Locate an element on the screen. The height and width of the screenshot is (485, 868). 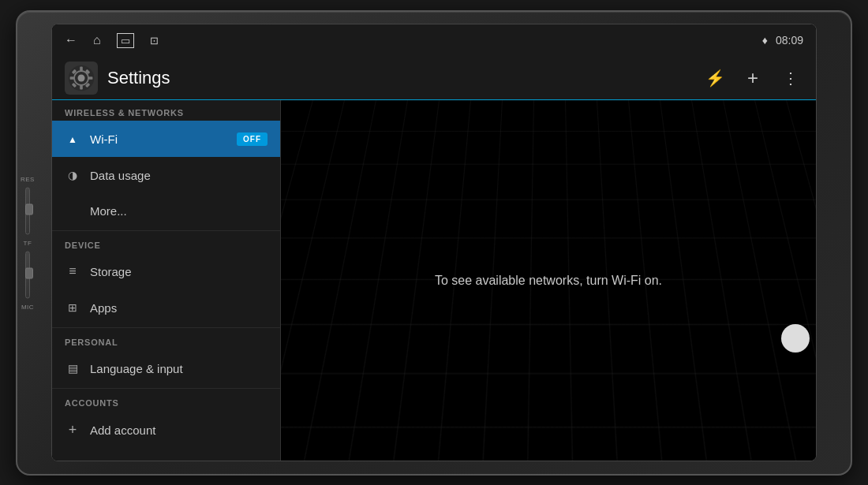
nav-icons: ← ⌂ ▭ ⊡ is located at coordinates (413, 41).